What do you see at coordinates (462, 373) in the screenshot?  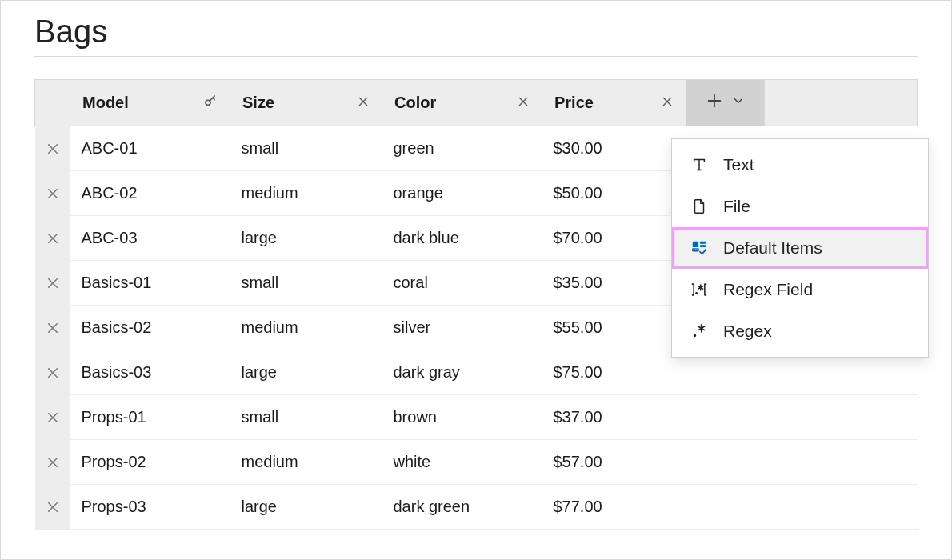 I see `cell-color: dark gray` at bounding box center [462, 373].